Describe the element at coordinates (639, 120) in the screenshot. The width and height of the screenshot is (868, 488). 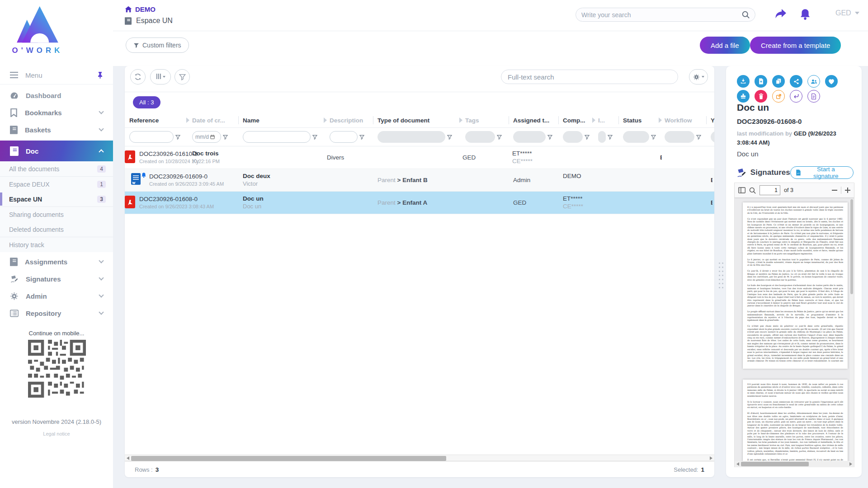
I see `column-header-status: Status` at that location.